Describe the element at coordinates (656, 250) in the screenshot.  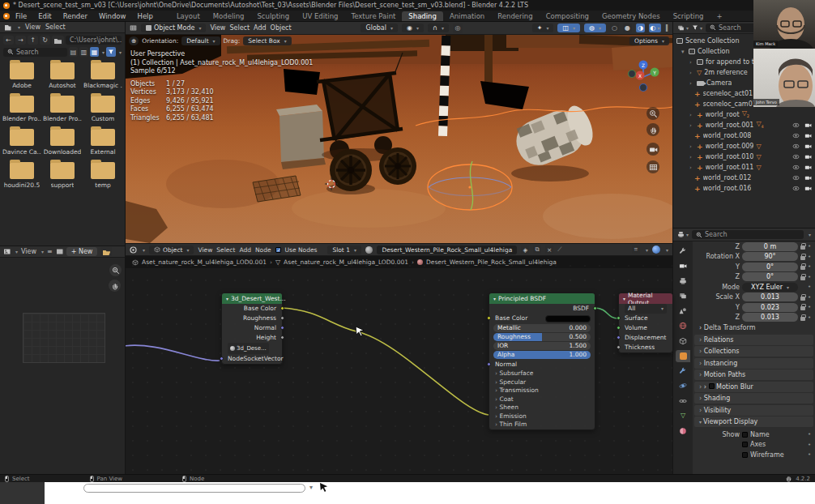
I see `preview-sphere-icon` at that location.